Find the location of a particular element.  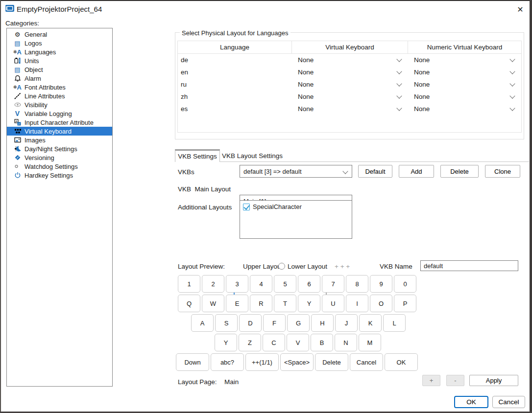

vkb-key: J is located at coordinates (346, 323).